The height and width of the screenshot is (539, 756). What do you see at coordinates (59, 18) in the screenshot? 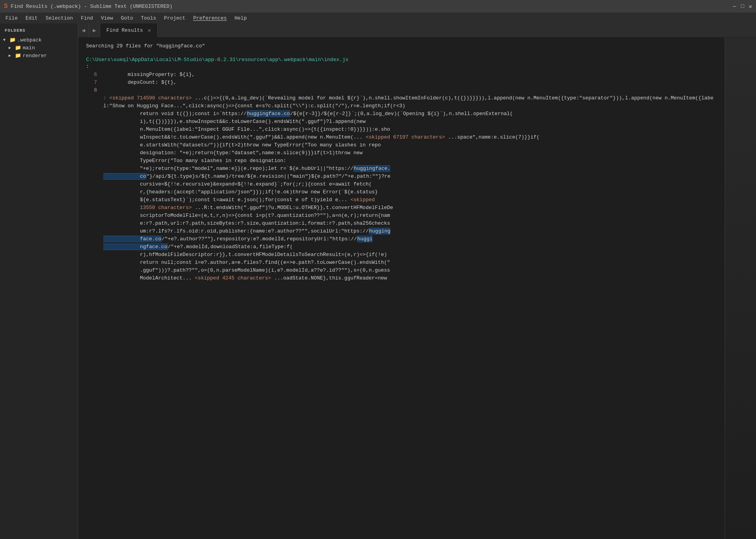
I see `menu-selection: Selection` at bounding box center [59, 18].